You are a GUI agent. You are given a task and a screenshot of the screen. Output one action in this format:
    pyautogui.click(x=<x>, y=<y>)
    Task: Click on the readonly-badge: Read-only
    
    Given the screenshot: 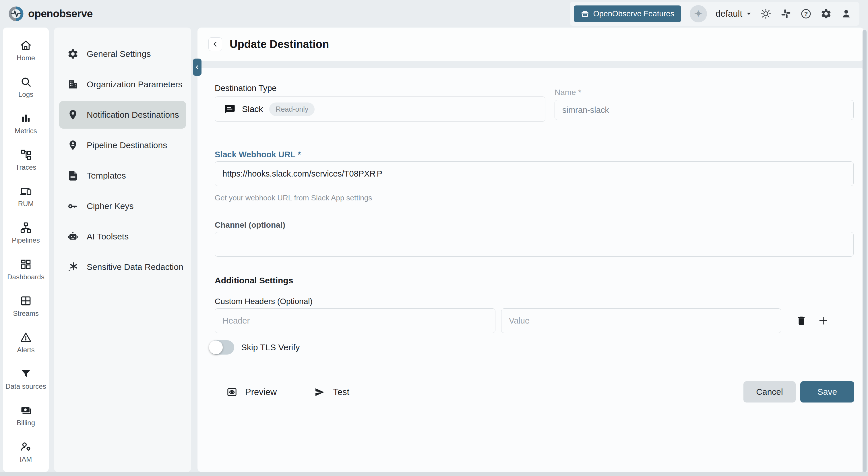 What is the action you would take?
    pyautogui.click(x=292, y=109)
    